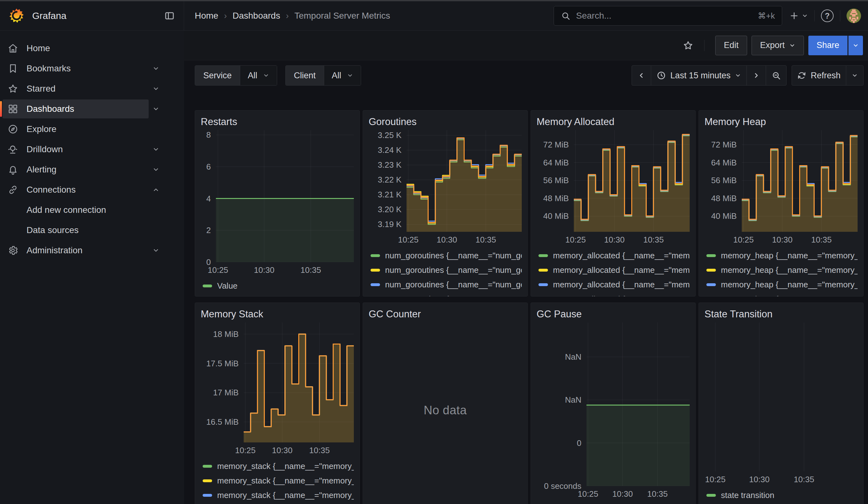 The height and width of the screenshot is (504, 868). What do you see at coordinates (49, 16) in the screenshot?
I see `app-name: Grafana` at bounding box center [49, 16].